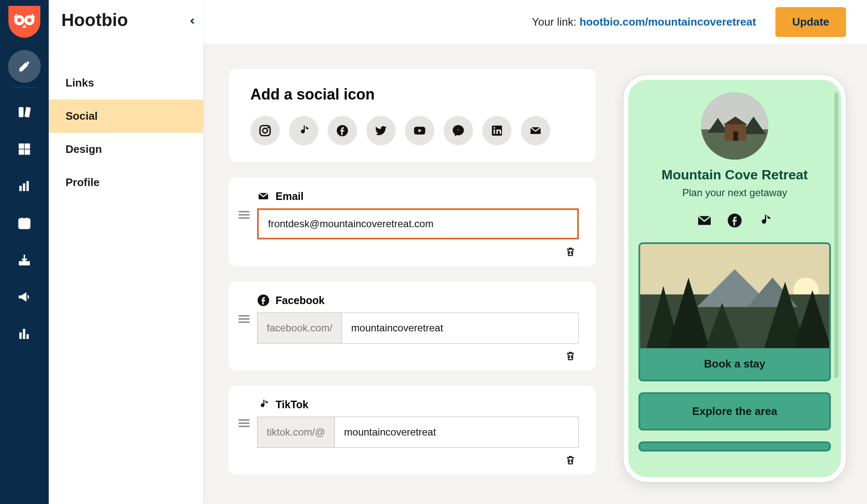 The image size is (867, 504). Describe the element at coordinates (24, 112) in the screenshot. I see `rail-theme-icon` at that location.